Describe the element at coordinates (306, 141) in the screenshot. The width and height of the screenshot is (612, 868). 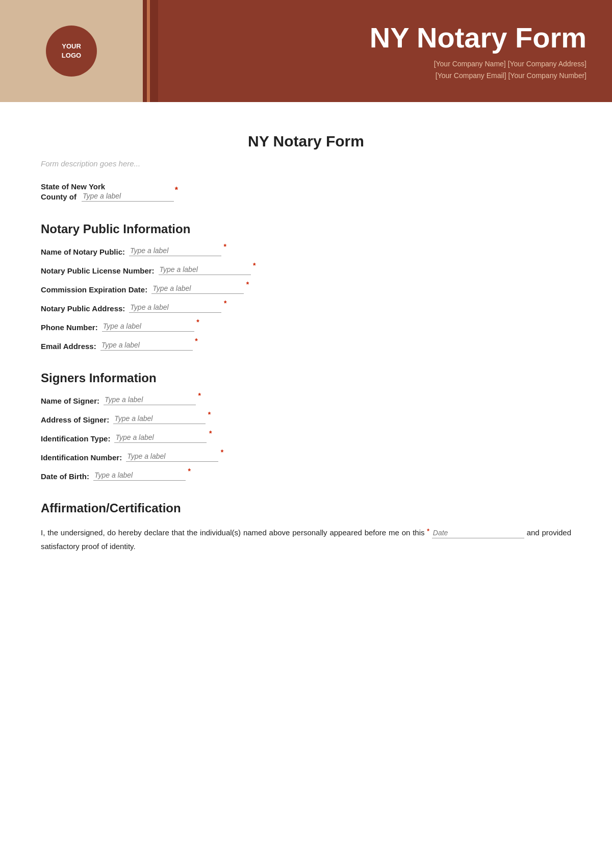
I see `form-main-title: NY Notary Form` at that location.